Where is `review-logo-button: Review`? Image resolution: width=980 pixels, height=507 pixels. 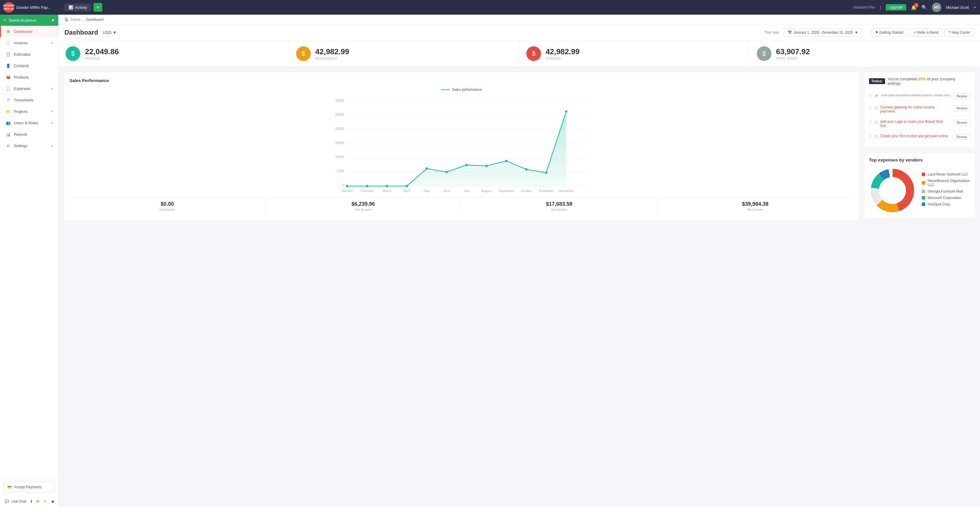 review-logo-button: Review is located at coordinates (962, 123).